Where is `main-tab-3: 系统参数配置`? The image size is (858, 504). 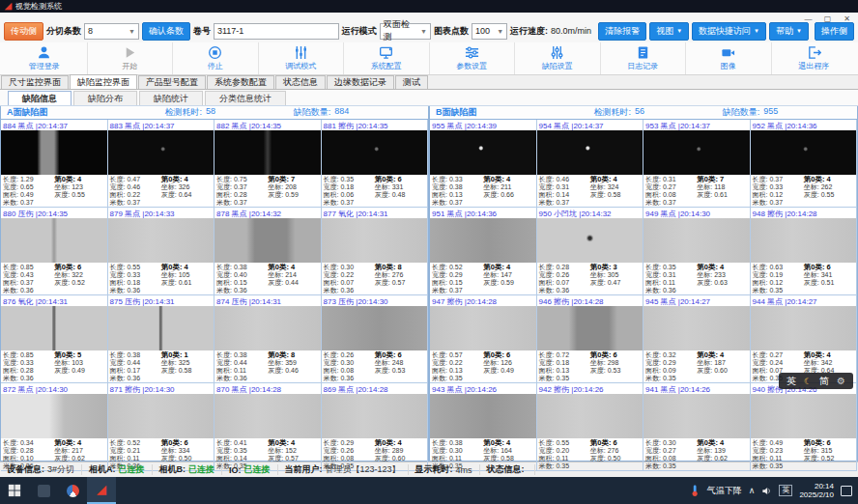 main-tab-3: 系统参数配置 is located at coordinates (241, 82).